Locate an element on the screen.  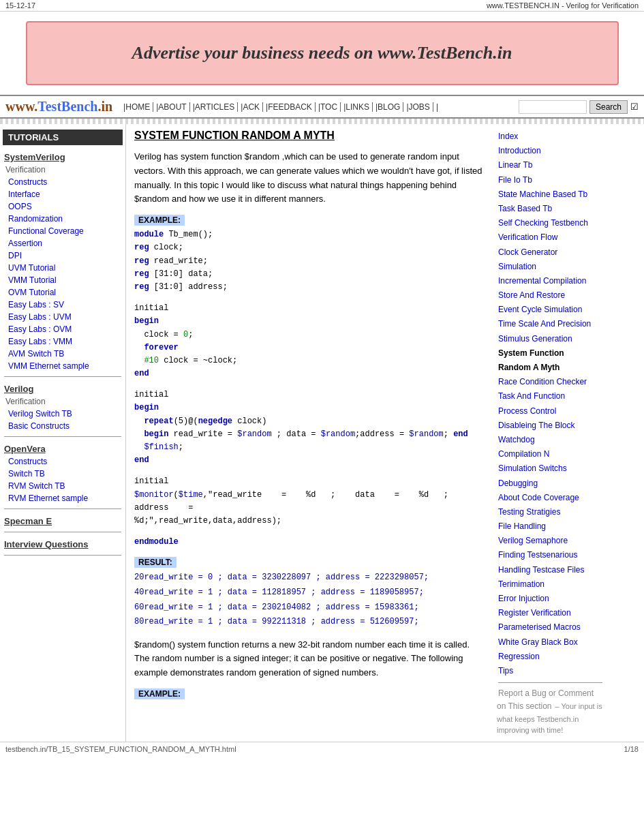
result-2: 40read_write = 1 ; data = 112818957 ; ad… is located at coordinates (279, 592).